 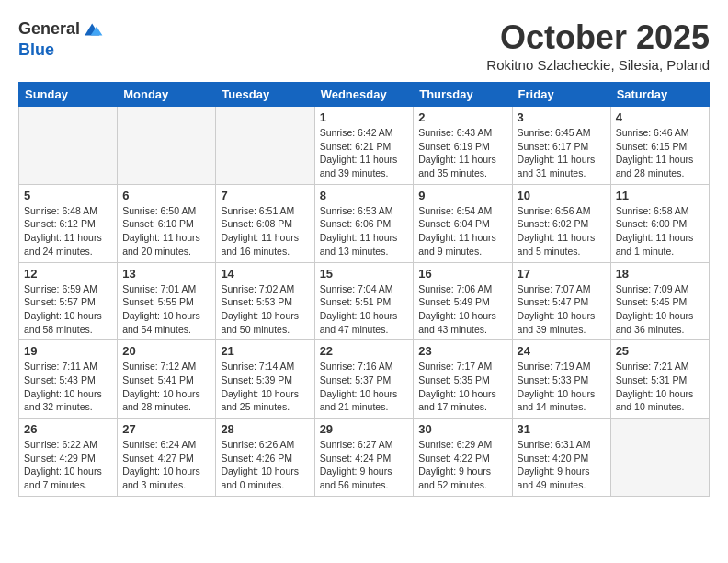 What do you see at coordinates (561, 95) in the screenshot?
I see `weekday-header-friday: Friday` at bounding box center [561, 95].